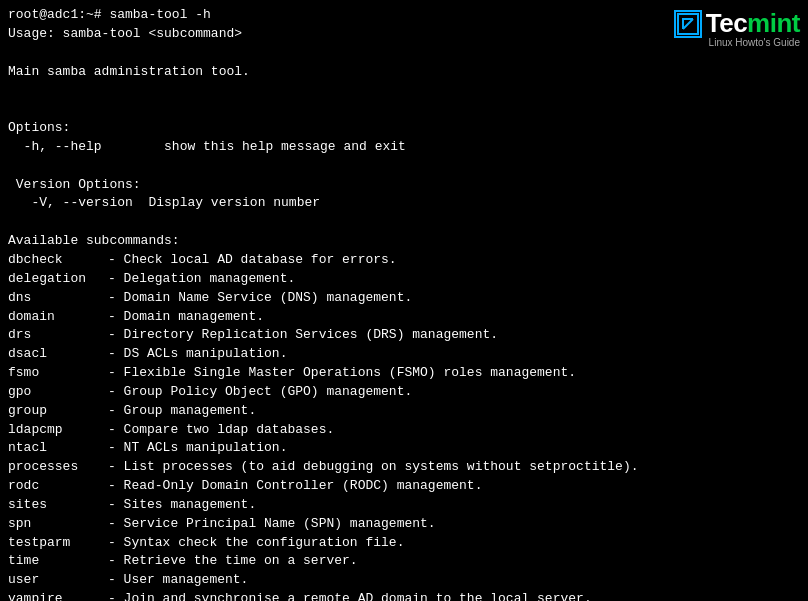 The image size is (808, 601). I want to click on list-item: dns - Domain Name Service (DNS) manageme…, so click(404, 298).